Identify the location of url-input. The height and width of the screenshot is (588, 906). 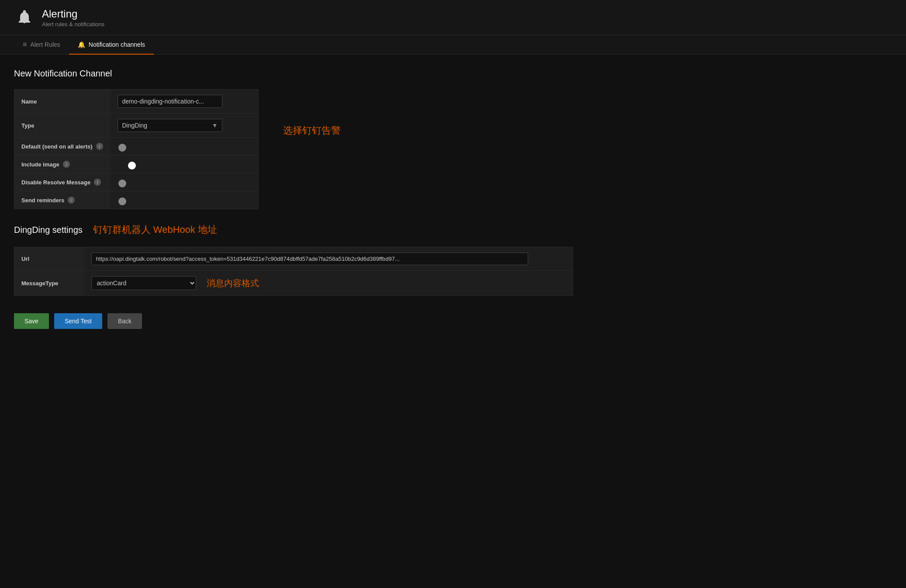
(310, 259).